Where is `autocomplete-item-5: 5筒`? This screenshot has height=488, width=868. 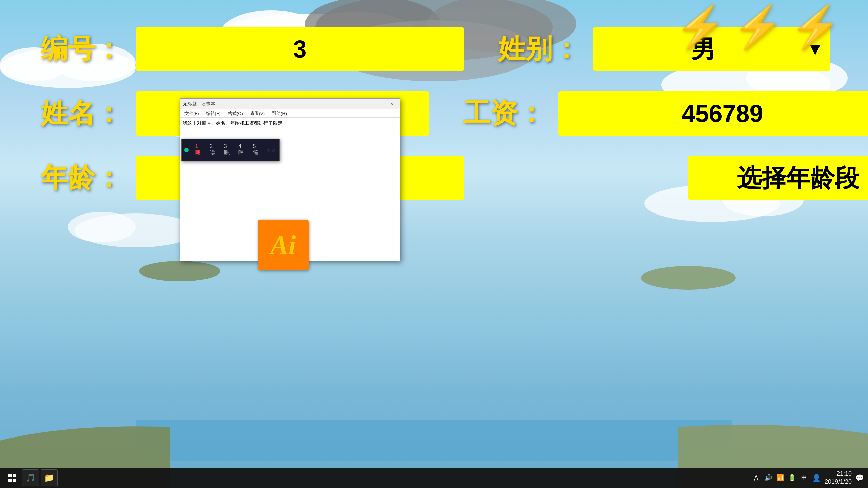 autocomplete-item-5: 5筒 is located at coordinates (257, 150).